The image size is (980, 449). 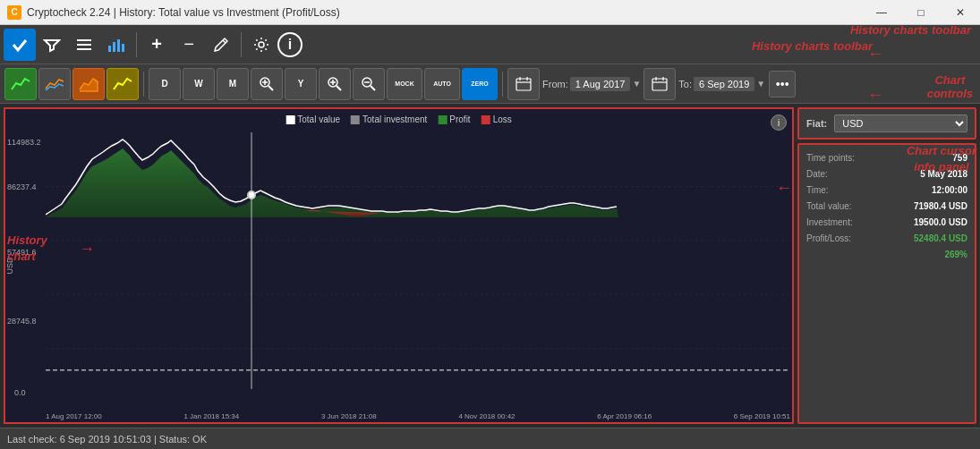 What do you see at coordinates (157, 45) in the screenshot?
I see `add-button: +` at bounding box center [157, 45].